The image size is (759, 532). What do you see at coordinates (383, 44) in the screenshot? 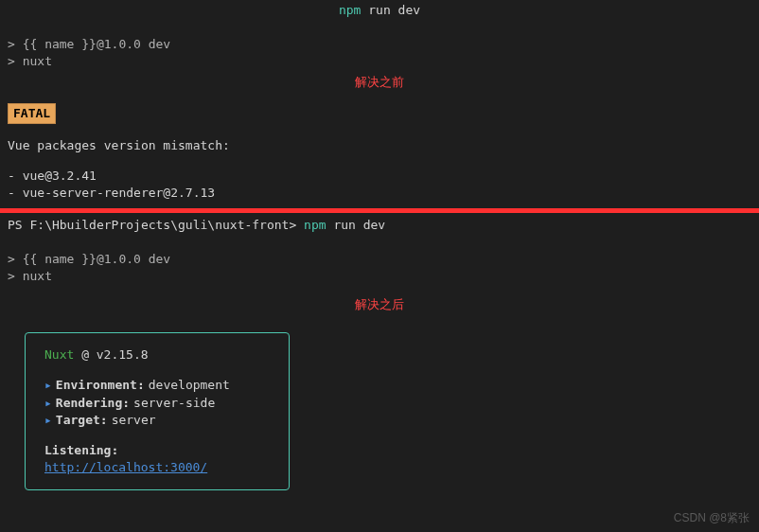
I see `dev-line: > {{ name }}@1.0.0 dev` at bounding box center [383, 44].